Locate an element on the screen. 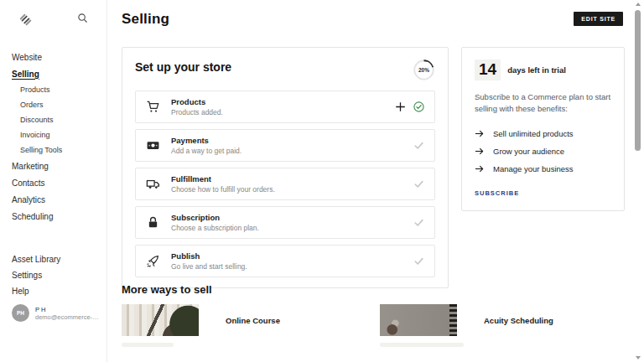 The image size is (644, 362). setup-item-fulfillment: FulfillmentChoose how to fulfill your or… is located at coordinates (285, 184).